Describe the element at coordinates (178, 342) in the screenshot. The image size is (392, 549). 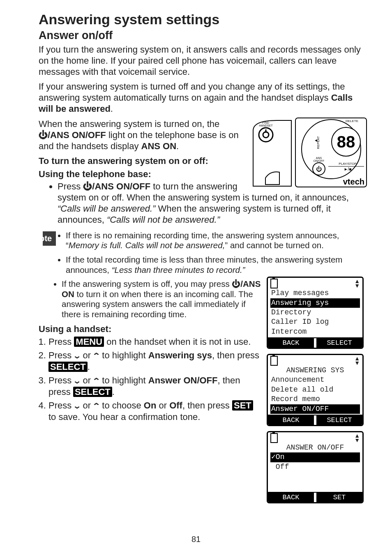
I see `step1-b: on the handset when it is not in use.` at that location.